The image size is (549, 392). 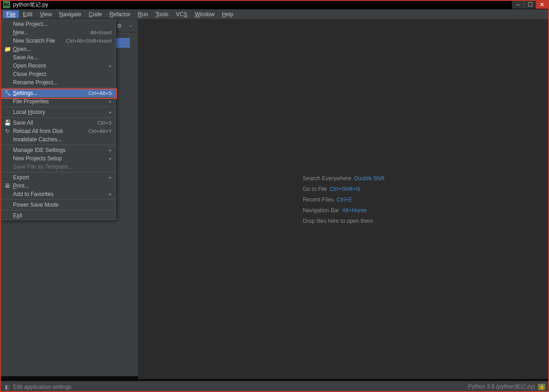 What do you see at coordinates (205, 14) in the screenshot?
I see `menu-window: Window` at bounding box center [205, 14].